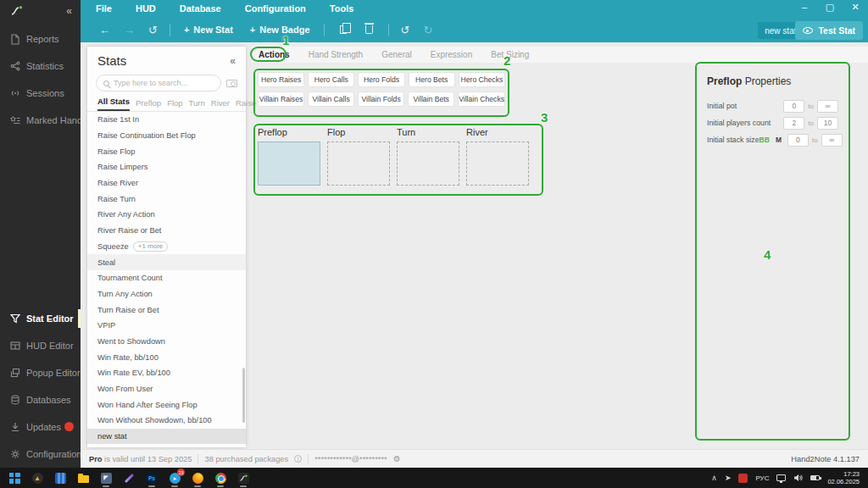 This screenshot has width=868, height=488. Describe the element at coordinates (209, 30) in the screenshot. I see `new-stat-button: + New Stat` at that location.